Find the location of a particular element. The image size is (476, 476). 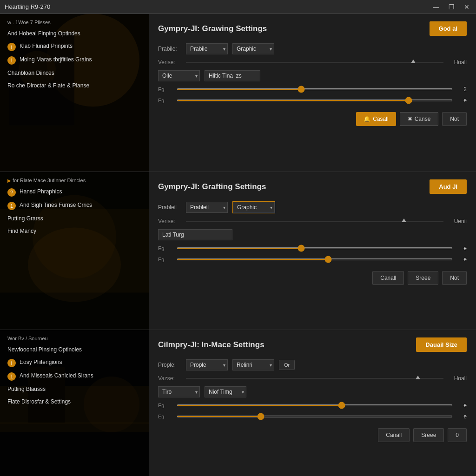

btn2-2: Sreee is located at coordinates (423, 278).